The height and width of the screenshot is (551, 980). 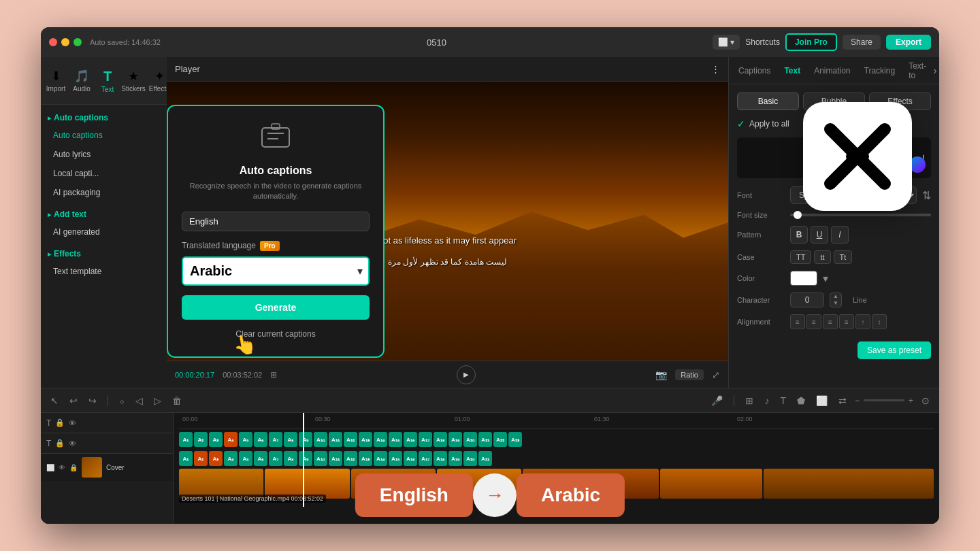 I want to click on tool-import: ⬇ Import, so click(x=56, y=80).